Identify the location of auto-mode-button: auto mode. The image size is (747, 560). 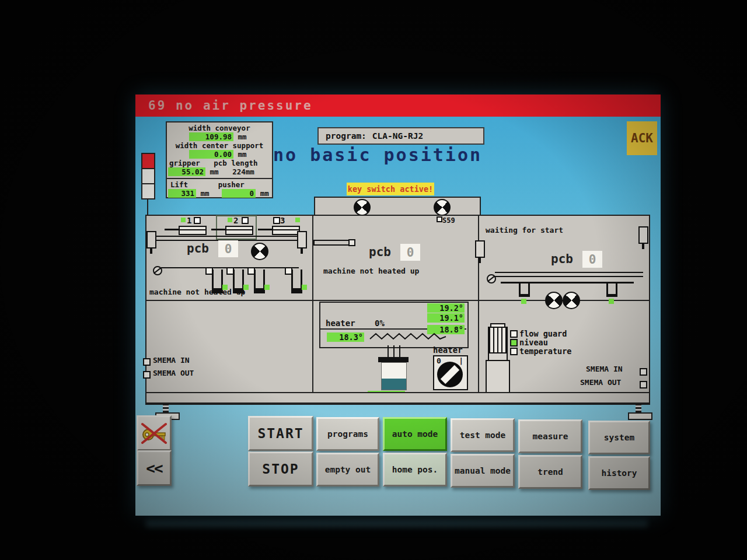
(415, 434).